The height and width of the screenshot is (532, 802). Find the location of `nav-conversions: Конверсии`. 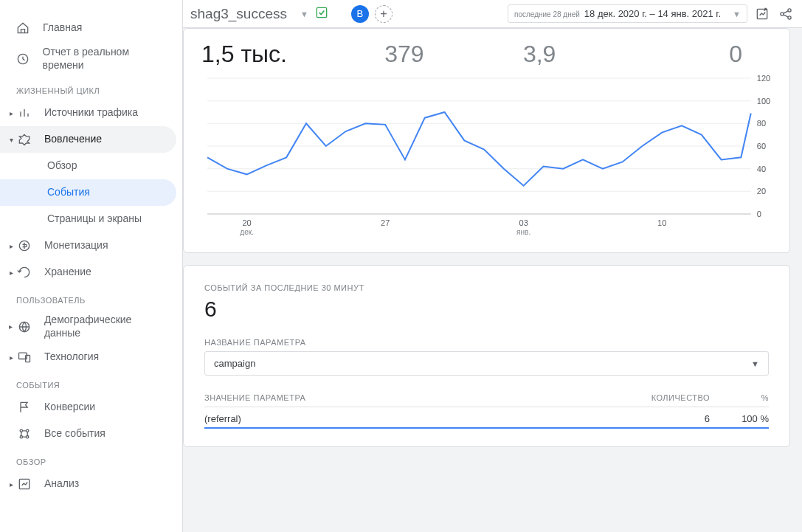

nav-conversions: Конверсии is located at coordinates (89, 407).